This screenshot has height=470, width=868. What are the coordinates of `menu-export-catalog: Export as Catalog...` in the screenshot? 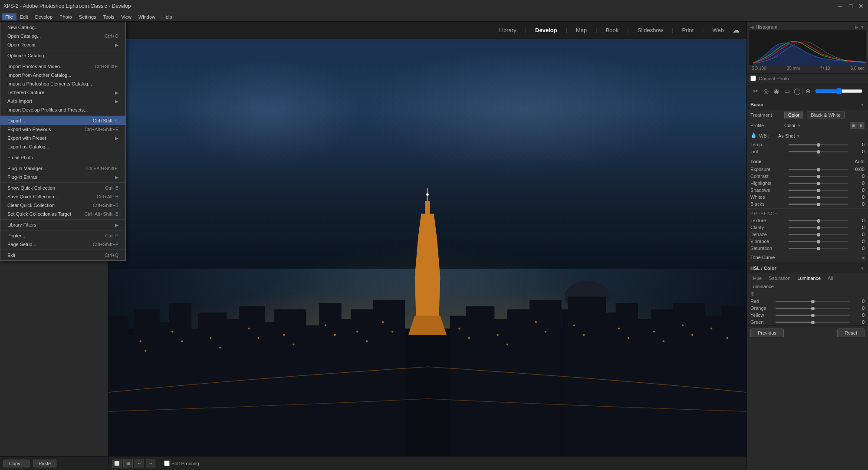 It's located at (63, 147).